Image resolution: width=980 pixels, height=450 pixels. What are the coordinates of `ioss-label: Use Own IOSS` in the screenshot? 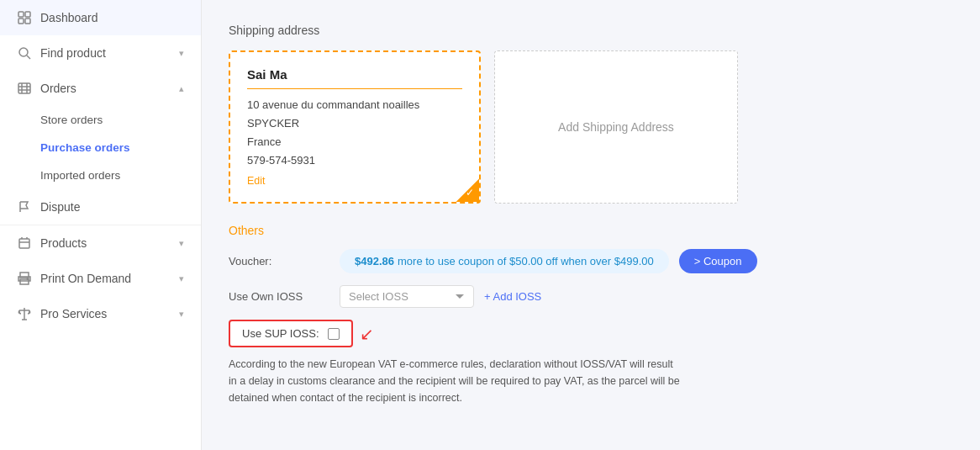 It's located at (279, 296).